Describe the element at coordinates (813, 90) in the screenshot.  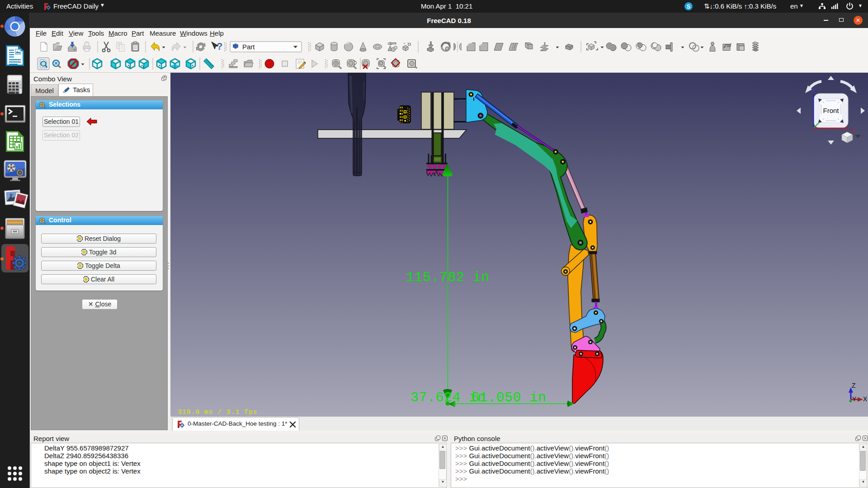
I see `svg-text: z` at that location.